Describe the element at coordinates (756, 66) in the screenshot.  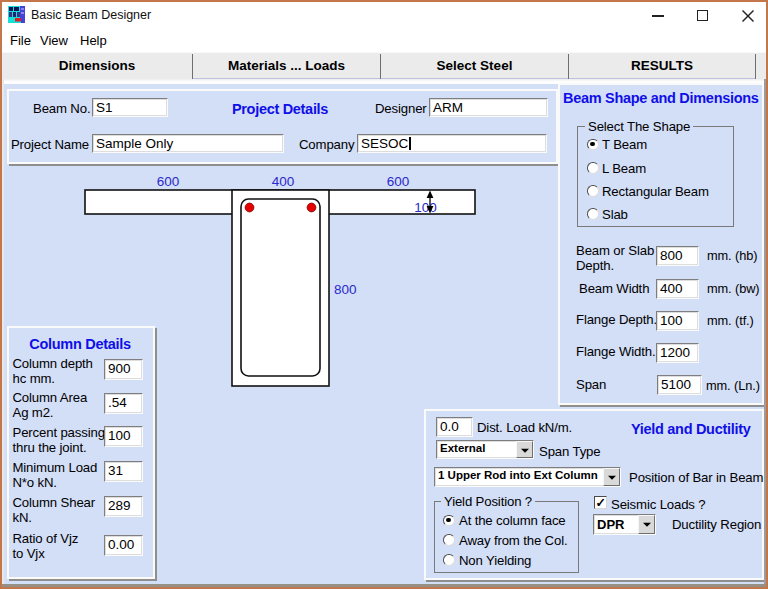
I see `tab-separator` at that location.